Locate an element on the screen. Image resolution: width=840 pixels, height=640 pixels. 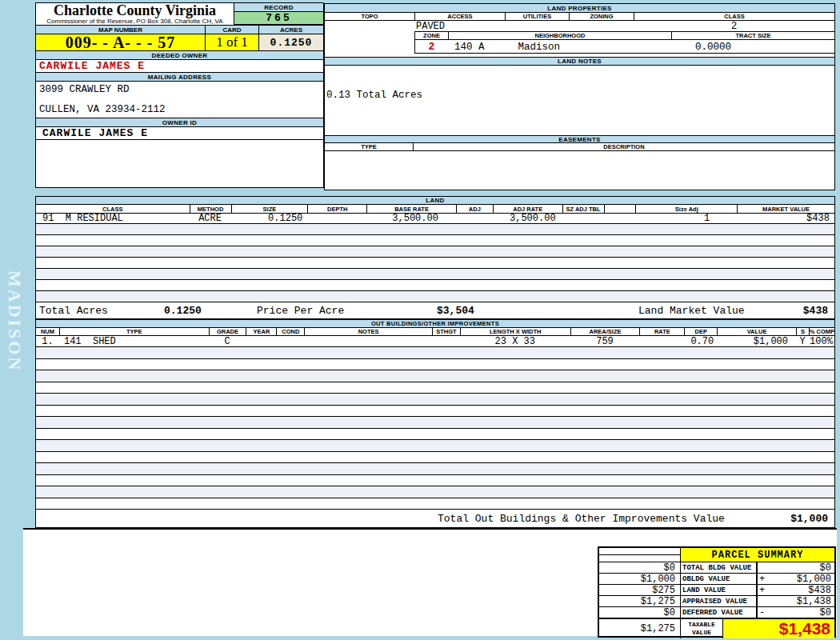
neighborhood-column-label: NEIGHBORHOOD is located at coordinates (560, 35).